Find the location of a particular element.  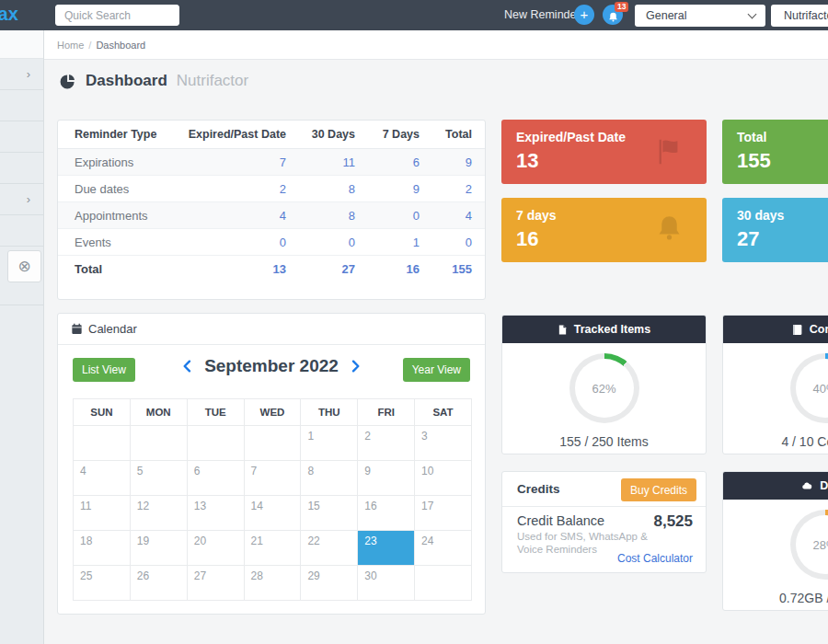

day-cell: 8 is located at coordinates (329, 478).